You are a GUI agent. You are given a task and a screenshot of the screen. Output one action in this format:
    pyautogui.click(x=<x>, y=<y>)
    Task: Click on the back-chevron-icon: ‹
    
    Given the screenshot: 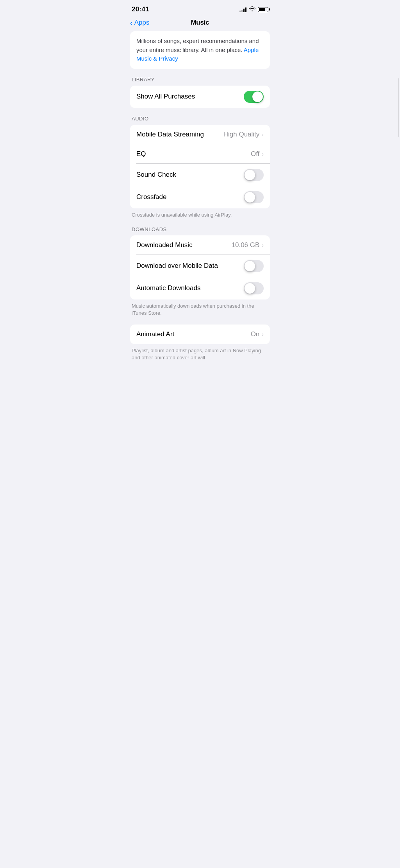 What is the action you would take?
    pyautogui.click(x=131, y=23)
    